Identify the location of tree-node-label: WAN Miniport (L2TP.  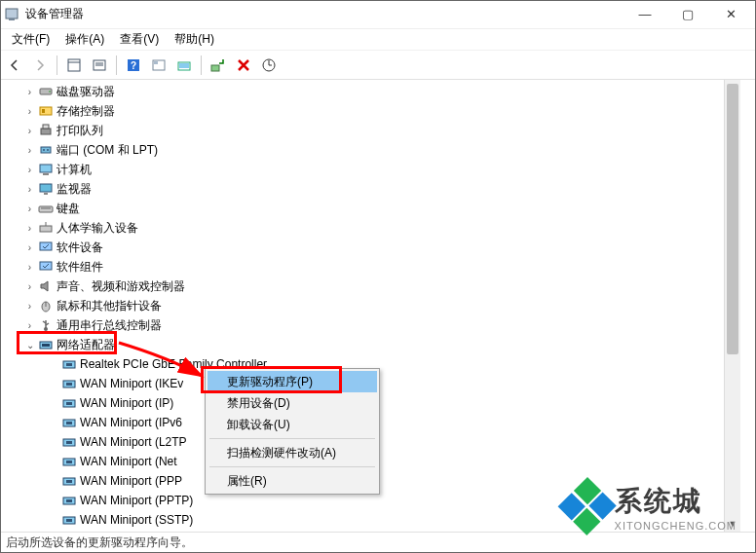
(133, 442).